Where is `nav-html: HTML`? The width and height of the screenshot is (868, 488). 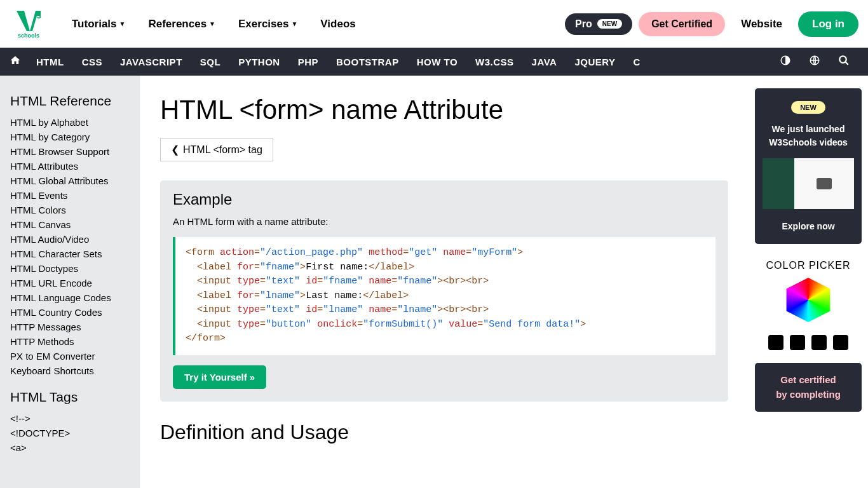 nav-html: HTML is located at coordinates (50, 62).